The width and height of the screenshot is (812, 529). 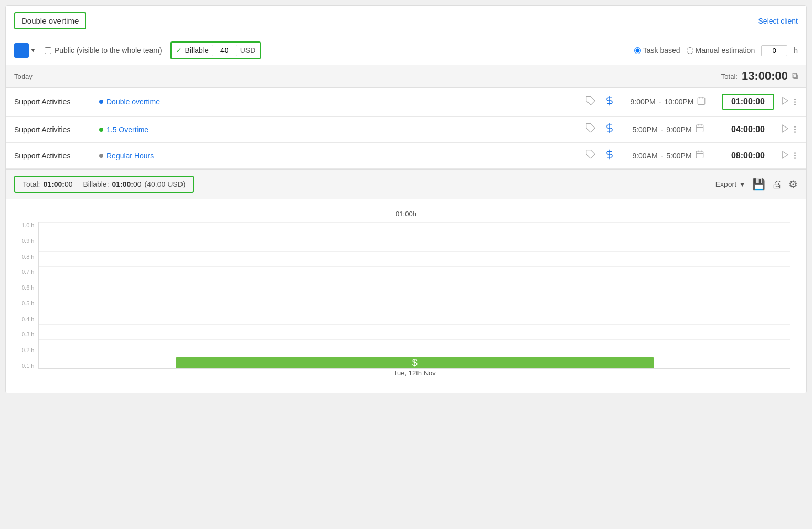 I want to click on color-square-button, so click(x=22, y=50).